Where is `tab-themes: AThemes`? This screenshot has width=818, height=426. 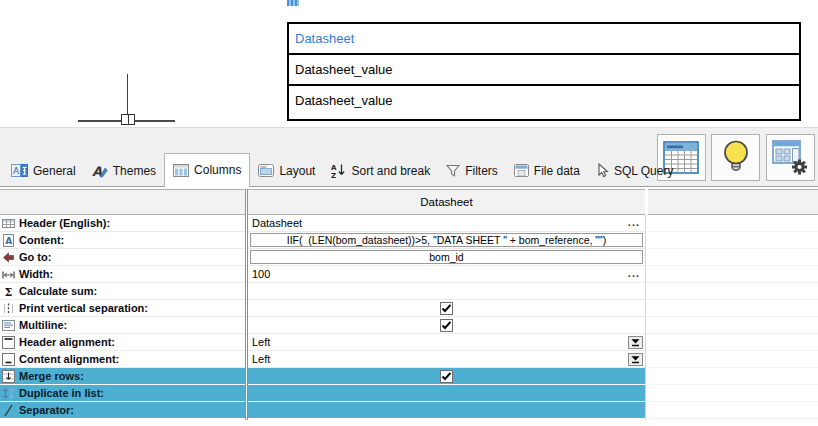
tab-themes: AThemes is located at coordinates (124, 170).